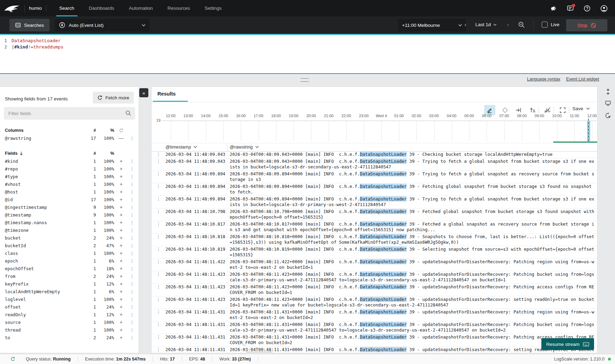 The width and height of the screenshot is (615, 364). I want to click on log-event-row: ⋮2026-03-04 11:48:10.8182026-03-04T00:48…, so click(374, 240).